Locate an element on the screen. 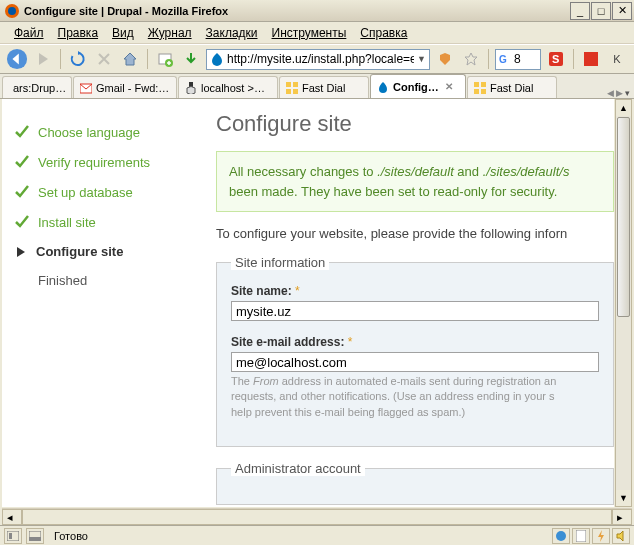 Image resolution: width=634 pixels, height=545 pixels. addon-globe-icon is located at coordinates (561, 536).